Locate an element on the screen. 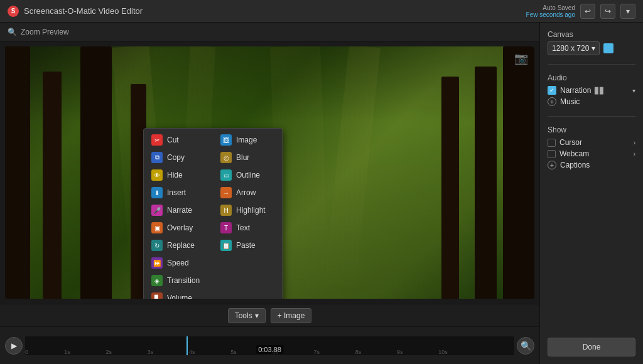  auto-saved-info: Auto Saved Few seconds ago is located at coordinates (551, 11).